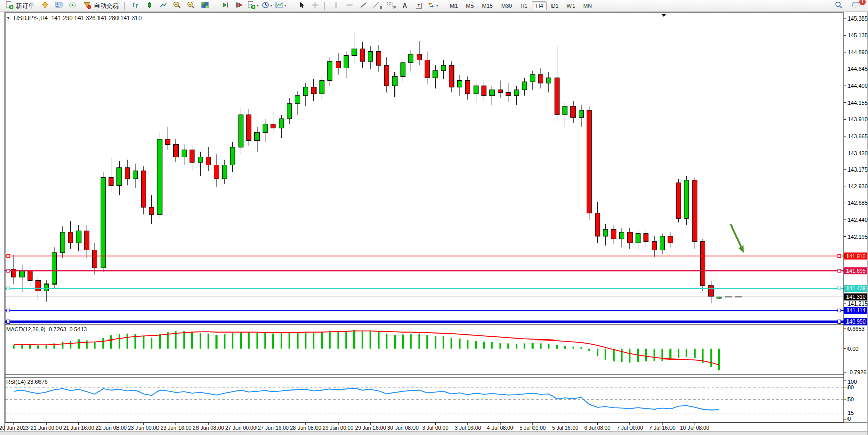  Describe the element at coordinates (315, 6) in the screenshot. I see `crosshair-button` at that location.